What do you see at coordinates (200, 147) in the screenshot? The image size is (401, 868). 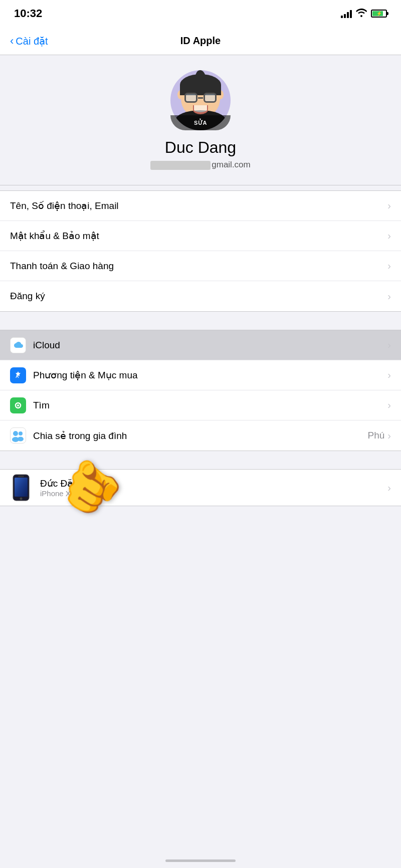 I see `profile-name: Duc Dang` at bounding box center [200, 147].